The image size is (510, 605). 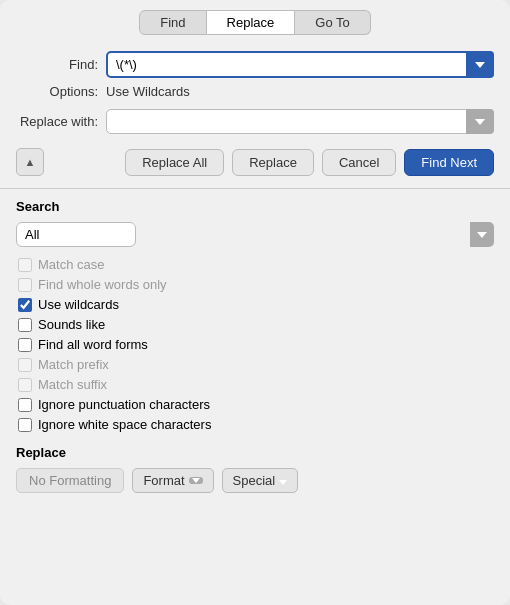 What do you see at coordinates (254, 480) in the screenshot?
I see `special-button-label: Special` at bounding box center [254, 480].